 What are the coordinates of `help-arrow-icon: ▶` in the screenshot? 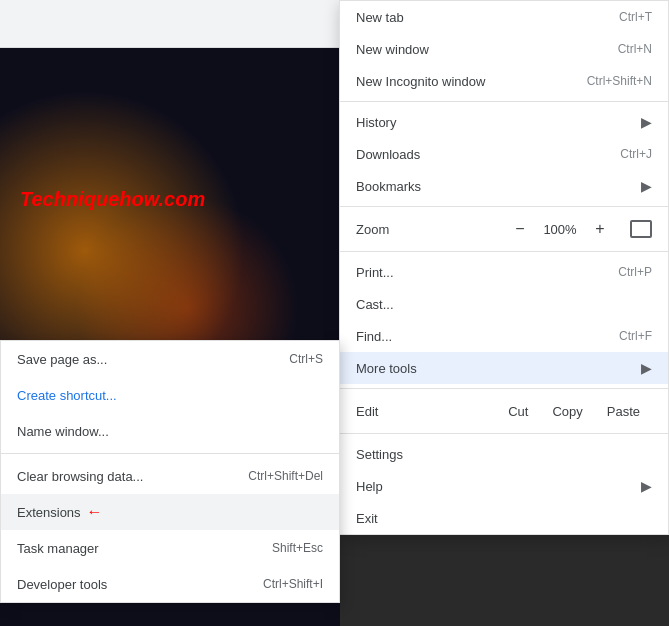 It's located at (646, 486).